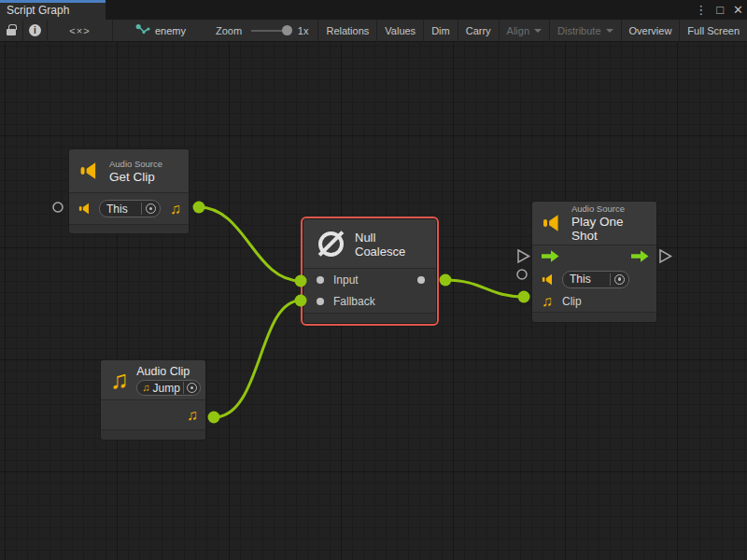 This screenshot has width=747, height=560. I want to click on node-port-row: Fallback, so click(370, 301).